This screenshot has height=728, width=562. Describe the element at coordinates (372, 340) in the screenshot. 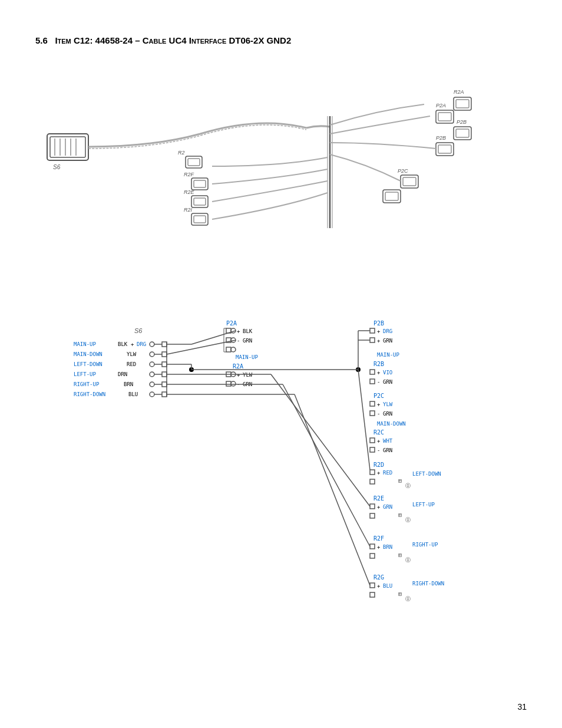

I see `p2b-pin2-rect` at that location.